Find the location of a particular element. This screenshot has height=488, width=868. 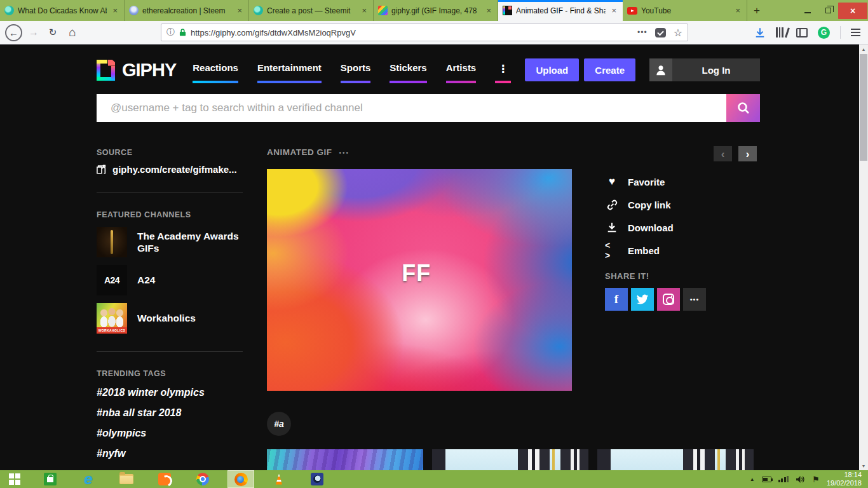

new-tab-button: + is located at coordinates (757, 10).